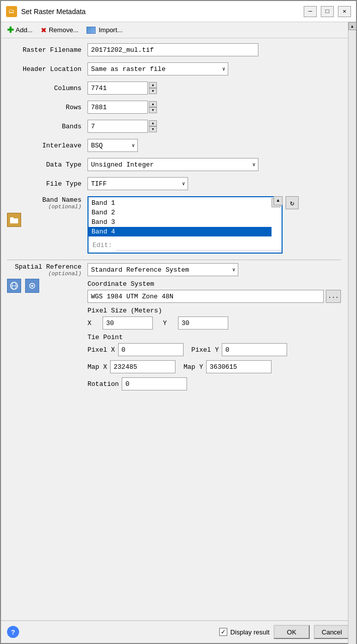 This screenshot has height=644, width=357. Describe the element at coordinates (239, 367) in the screenshot. I see `map-y-input` at that location.